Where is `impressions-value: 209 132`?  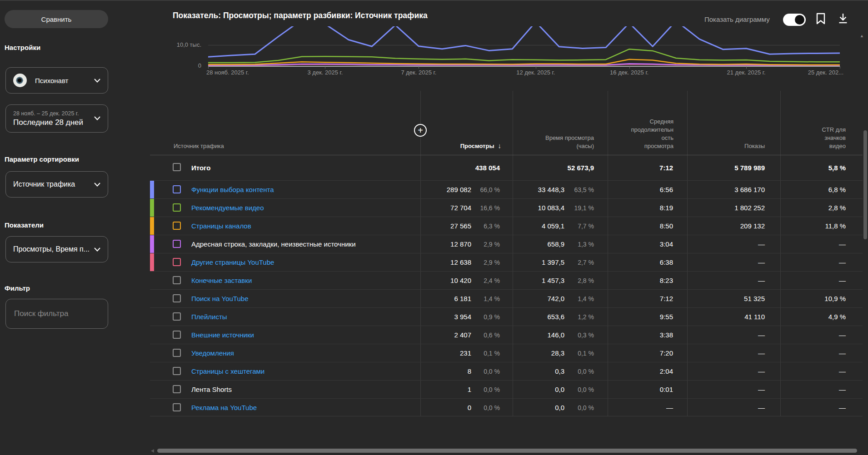
impressions-value: 209 132 is located at coordinates (753, 226).